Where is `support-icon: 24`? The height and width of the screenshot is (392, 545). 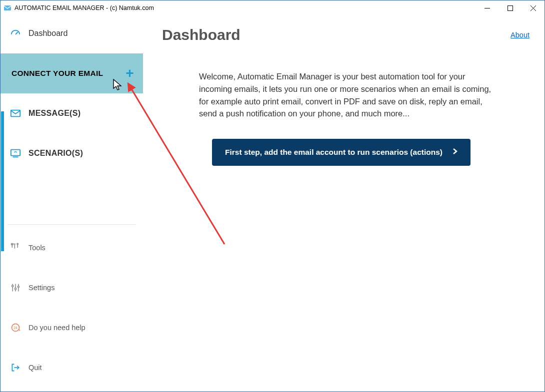 support-icon: 24 is located at coordinates (16, 328).